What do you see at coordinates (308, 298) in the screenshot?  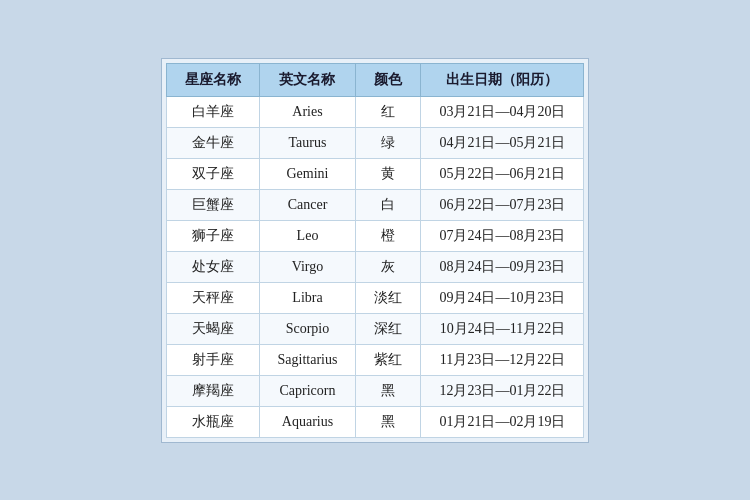 I see `cell-english: Libra` at bounding box center [308, 298].